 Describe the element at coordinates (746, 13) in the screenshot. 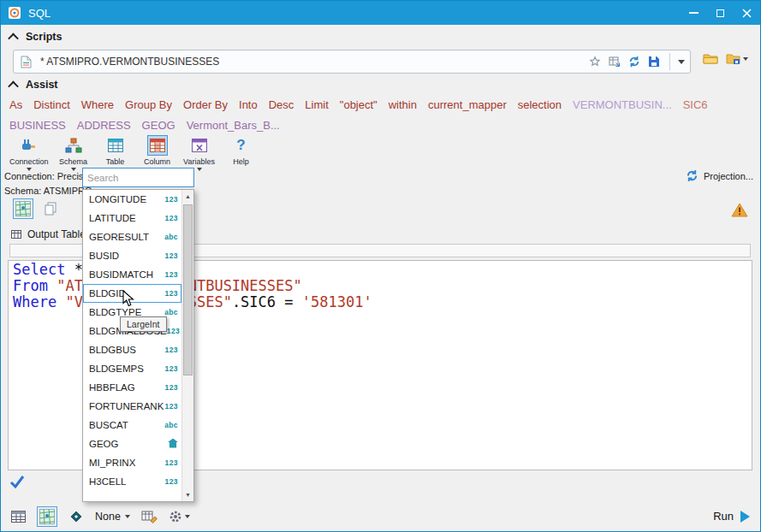

I see `close-button` at that location.